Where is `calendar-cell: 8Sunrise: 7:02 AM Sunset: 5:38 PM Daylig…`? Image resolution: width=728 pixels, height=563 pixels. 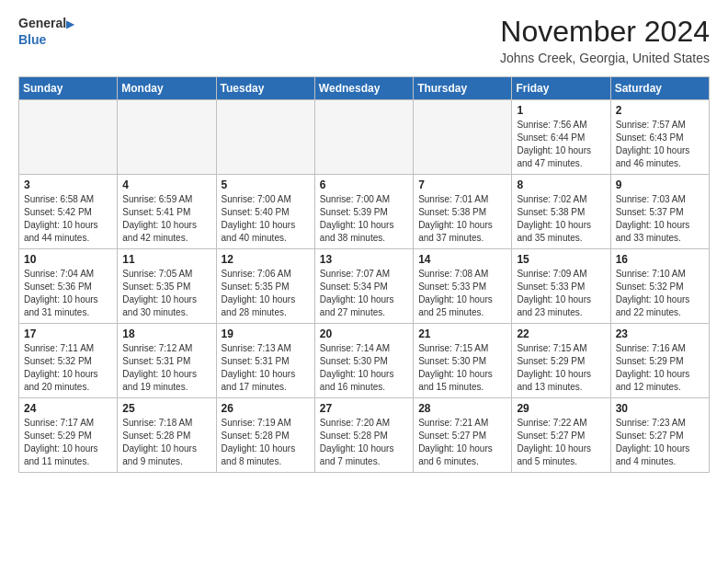
calendar-cell: 8Sunrise: 7:02 AM Sunset: 5:38 PM Daylig… is located at coordinates (561, 212).